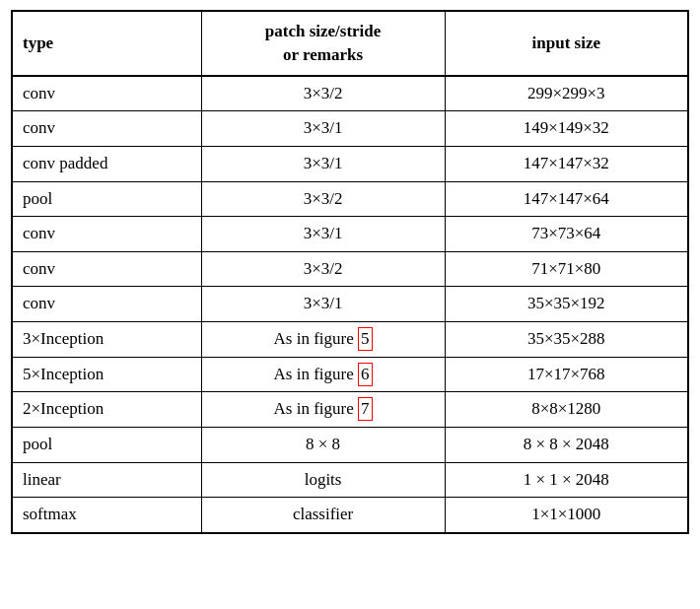 Image resolution: width=700 pixels, height=609 pixels. I want to click on type-cell: conv padded, so click(106, 164).